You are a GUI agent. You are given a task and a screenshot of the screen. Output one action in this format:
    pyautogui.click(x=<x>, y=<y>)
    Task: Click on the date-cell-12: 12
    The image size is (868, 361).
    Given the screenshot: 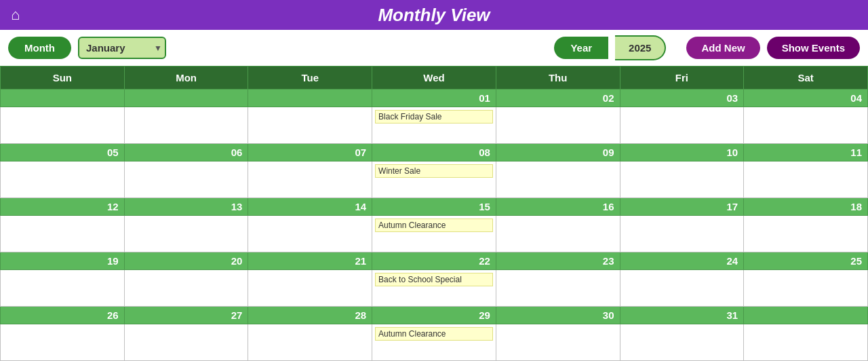 What is the action you would take?
    pyautogui.click(x=62, y=207)
    